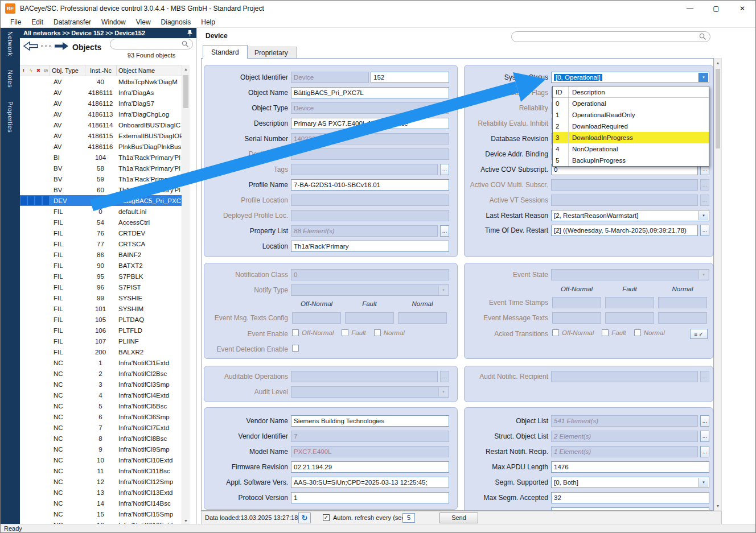 Image resolution: width=756 pixels, height=533 pixels. What do you see at coordinates (705, 421) in the screenshot?
I see `object-list-ellipsis-button: ...` at bounding box center [705, 421].